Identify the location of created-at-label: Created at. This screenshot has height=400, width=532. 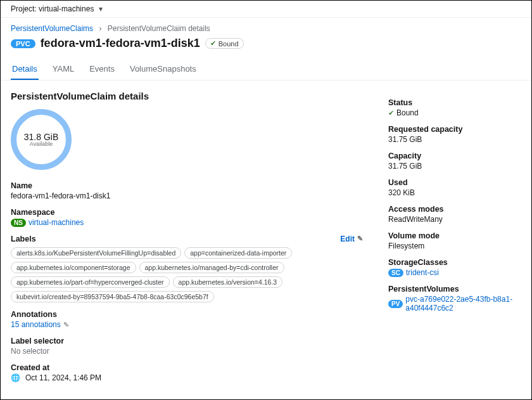
(187, 368).